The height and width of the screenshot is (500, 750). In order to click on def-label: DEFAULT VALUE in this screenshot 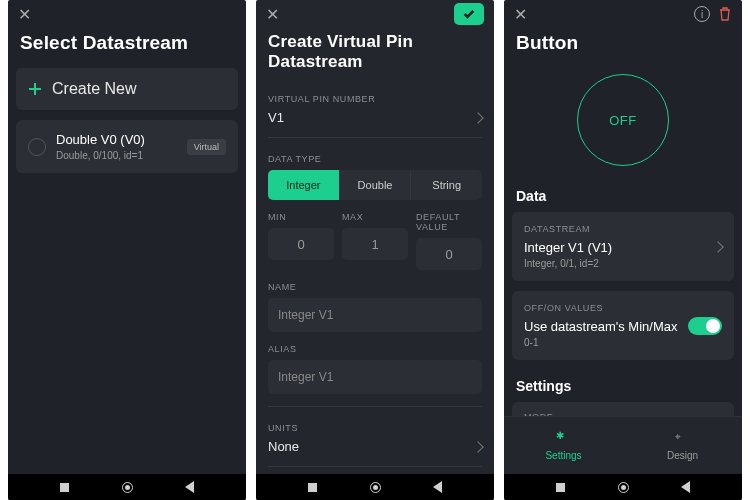, I will do `click(449, 222)`.